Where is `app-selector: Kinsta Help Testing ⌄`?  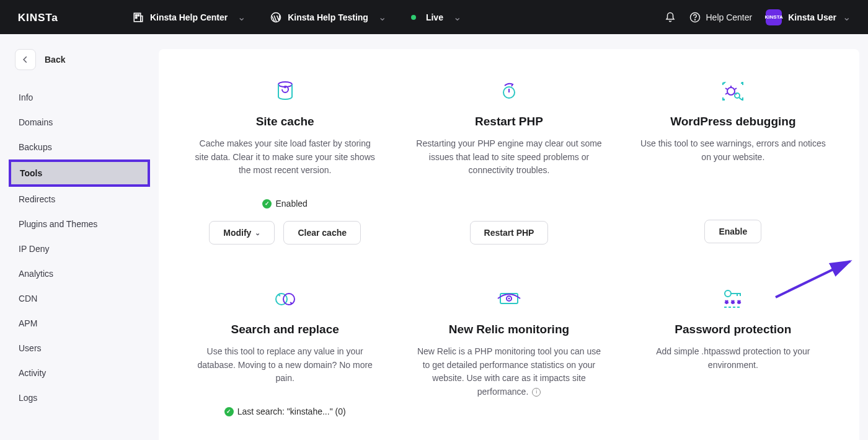 app-selector: Kinsta Help Testing ⌄ is located at coordinates (329, 17).